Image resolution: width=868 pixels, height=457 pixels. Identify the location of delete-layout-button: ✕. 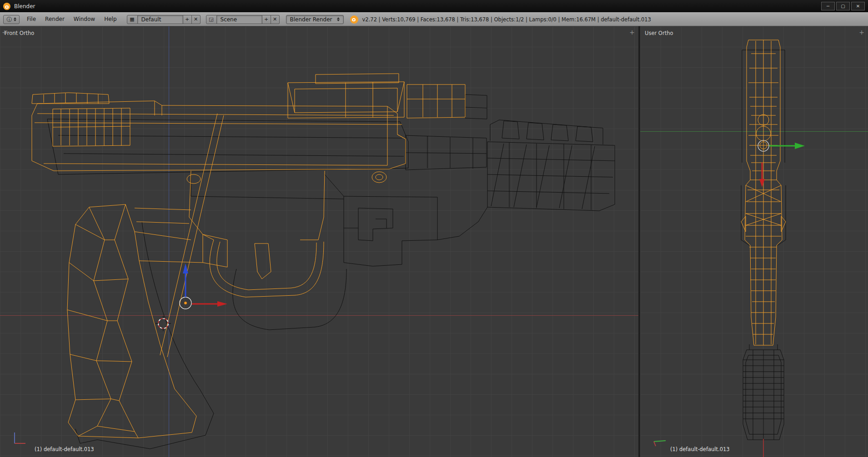
(196, 20).